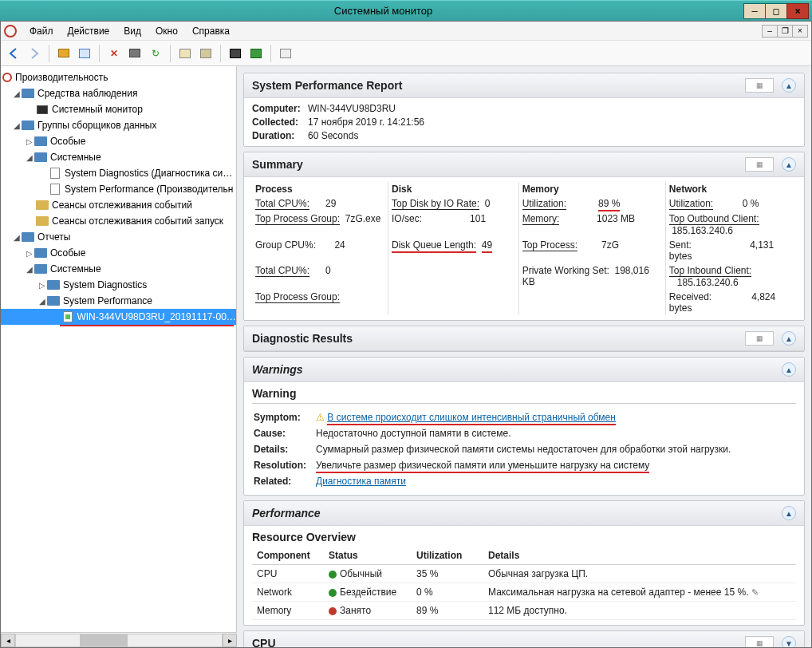 The width and height of the screenshot is (812, 648). I want to click on warning-related-link: Диагностика памяти, so click(361, 481).